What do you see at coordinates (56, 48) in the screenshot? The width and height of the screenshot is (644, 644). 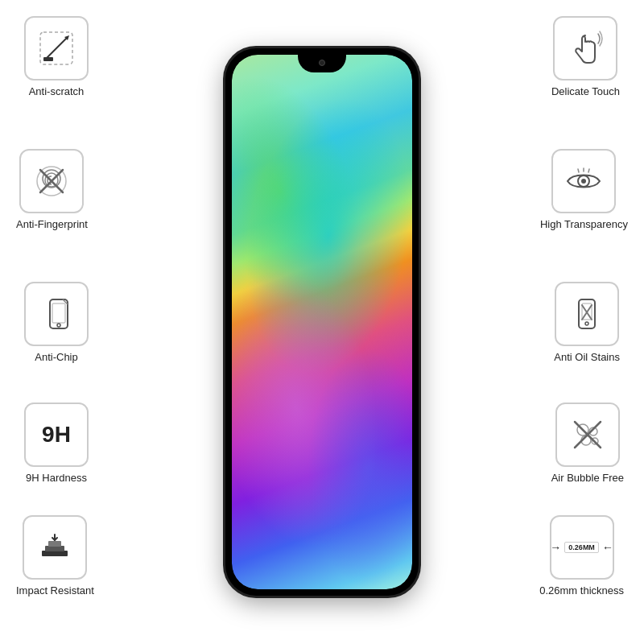 I see `anti-scratch-icon-box` at bounding box center [56, 48].